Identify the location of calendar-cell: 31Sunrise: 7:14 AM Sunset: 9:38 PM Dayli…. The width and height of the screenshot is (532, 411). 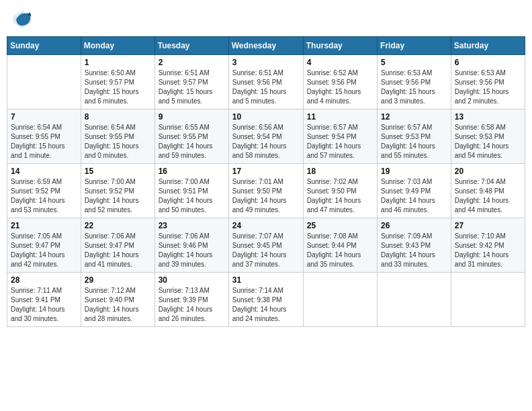
(266, 300).